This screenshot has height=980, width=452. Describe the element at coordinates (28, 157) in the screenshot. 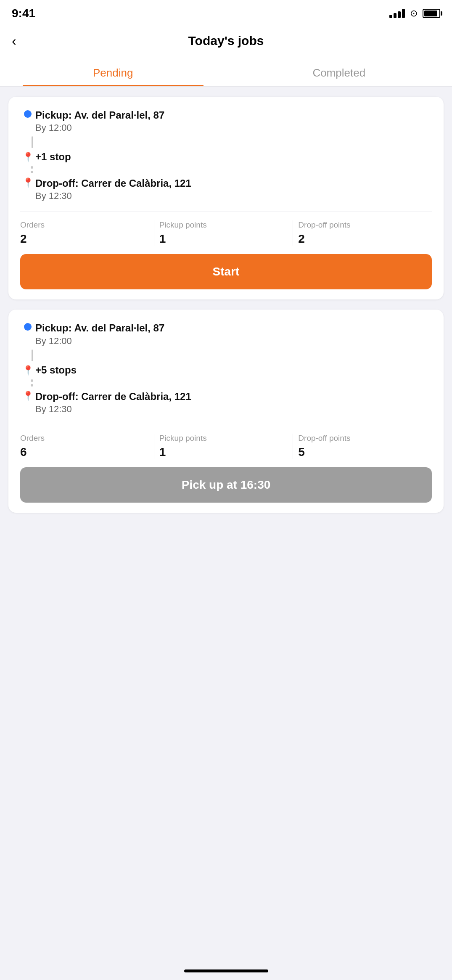

I see `green-pin-icon: 📍` at that location.